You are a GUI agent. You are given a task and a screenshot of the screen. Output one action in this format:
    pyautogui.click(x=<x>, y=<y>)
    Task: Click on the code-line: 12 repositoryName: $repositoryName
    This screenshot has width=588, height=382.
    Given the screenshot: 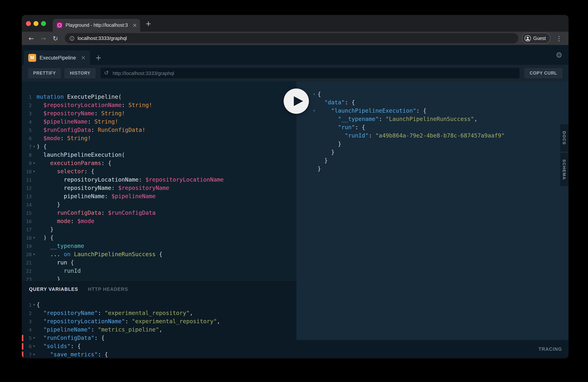 What is the action you would take?
    pyautogui.click(x=159, y=188)
    